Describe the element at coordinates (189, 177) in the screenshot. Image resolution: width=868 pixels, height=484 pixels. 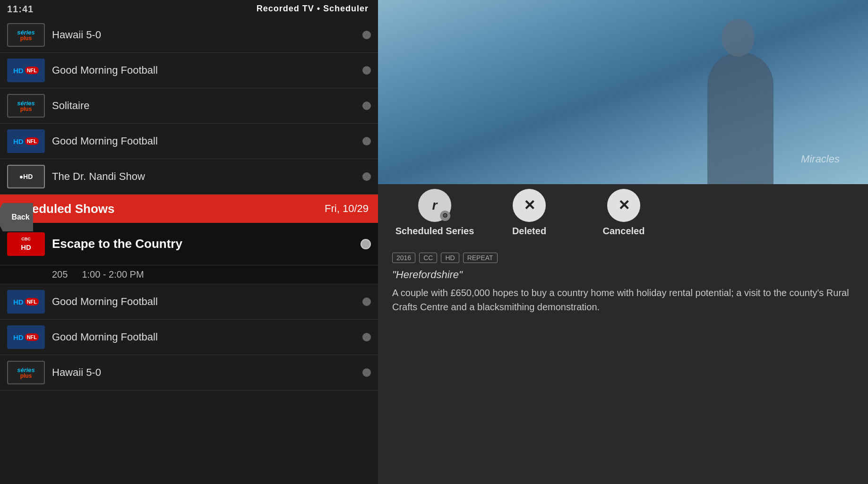
I see `list-item: ●HD The Dr. Nandi Show` at that location.